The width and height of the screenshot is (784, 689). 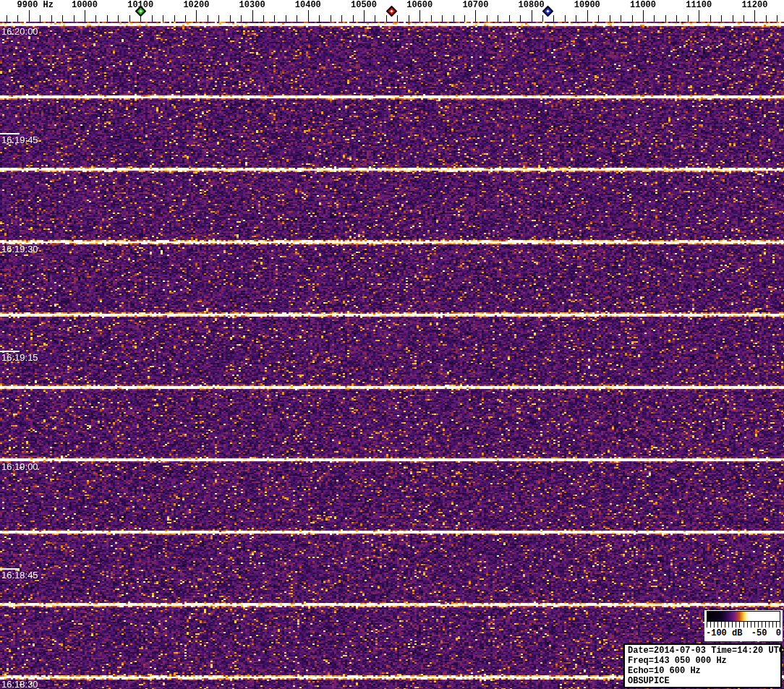 I want to click on time-tick-label: 16:19:45, so click(x=20, y=140).